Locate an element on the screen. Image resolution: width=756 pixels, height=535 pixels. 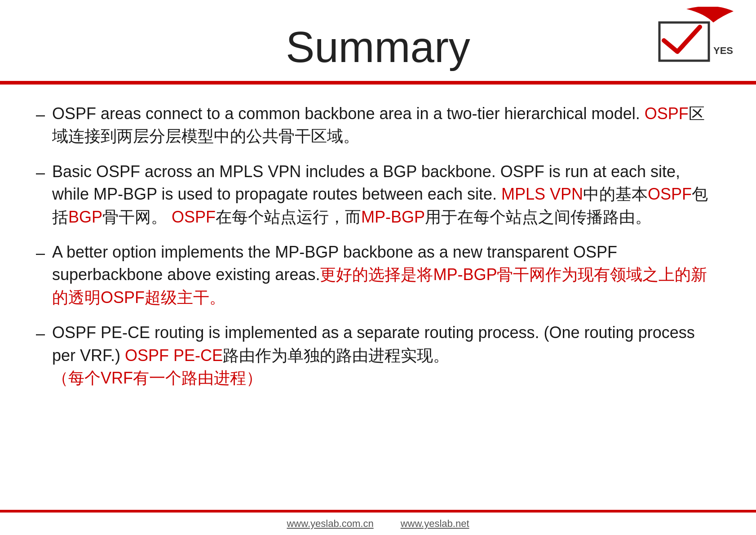
list-item: – A better option implements the MP-BGP … is located at coordinates (378, 275).